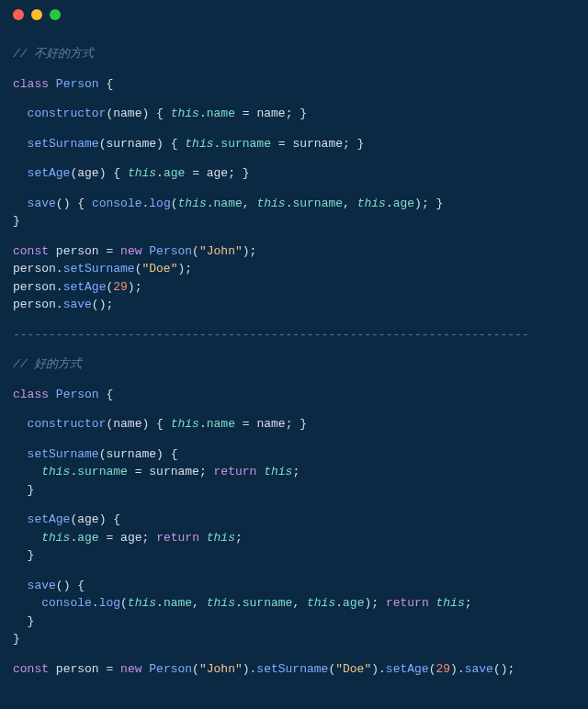  What do you see at coordinates (63, 143) in the screenshot?
I see `fn-setsurname: setSurname` at bounding box center [63, 143].